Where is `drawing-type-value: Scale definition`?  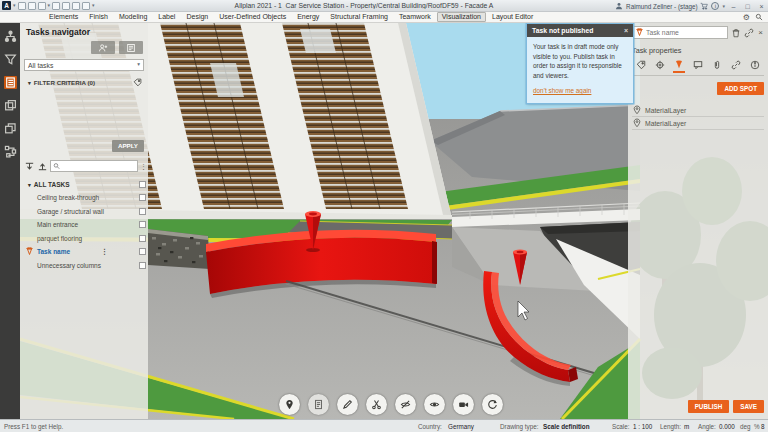
drawing-type-value: Scale definition is located at coordinates (566, 426).